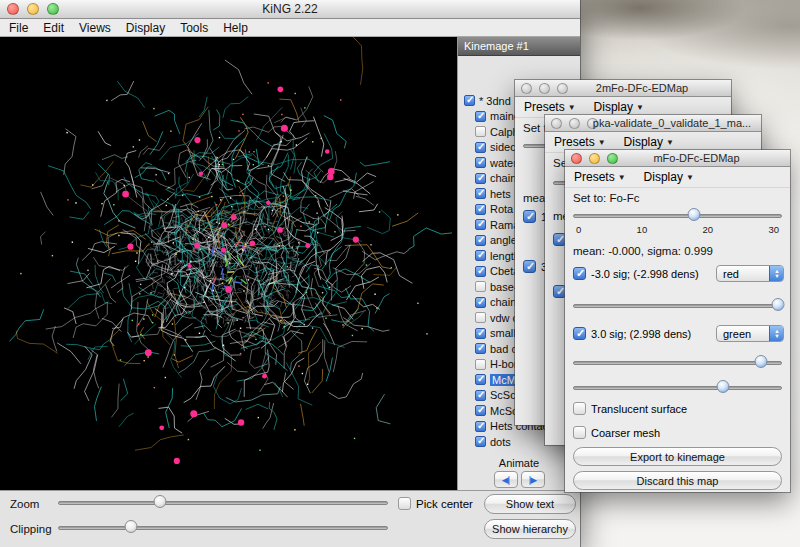 This screenshot has height=547, width=800. I want to click on menu-views: Views, so click(95, 28).